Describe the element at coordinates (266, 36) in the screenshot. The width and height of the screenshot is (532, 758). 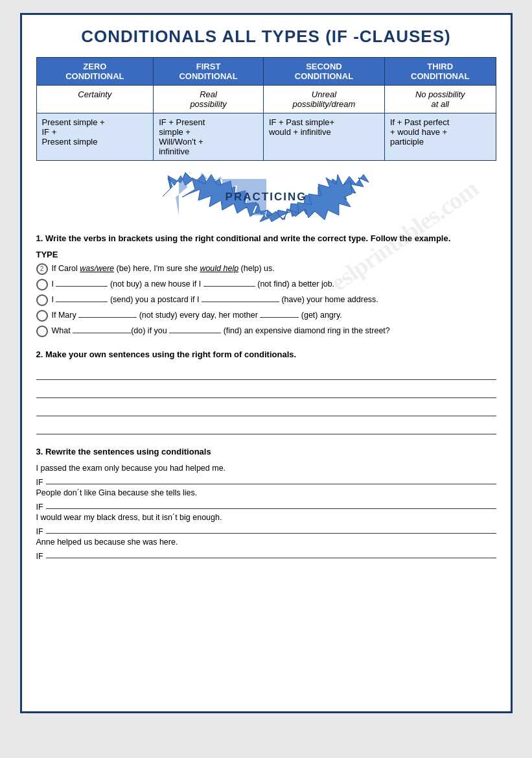
I see `page-title: CONDITIONALS ALL TYPES (IF -CLAUSES)` at that location.